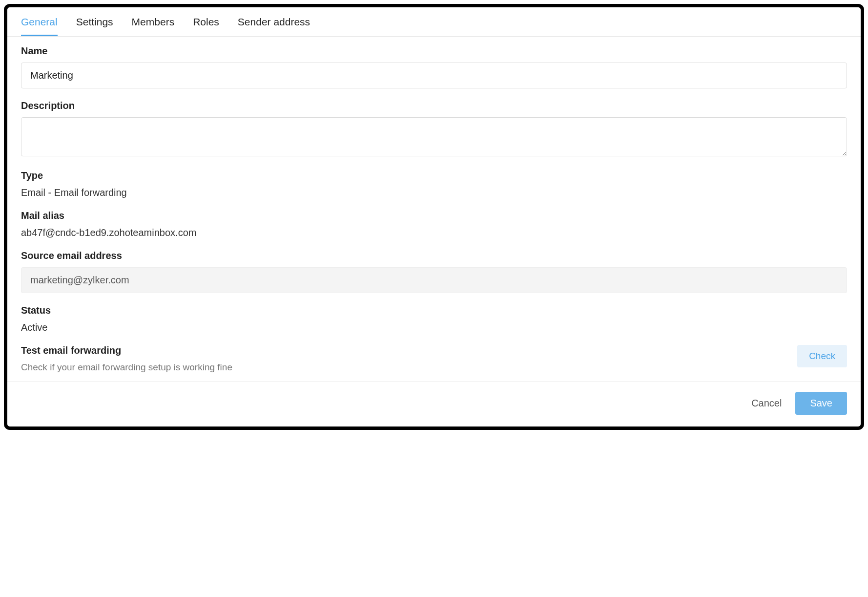  I want to click on tab-roles: Roles, so click(206, 26).